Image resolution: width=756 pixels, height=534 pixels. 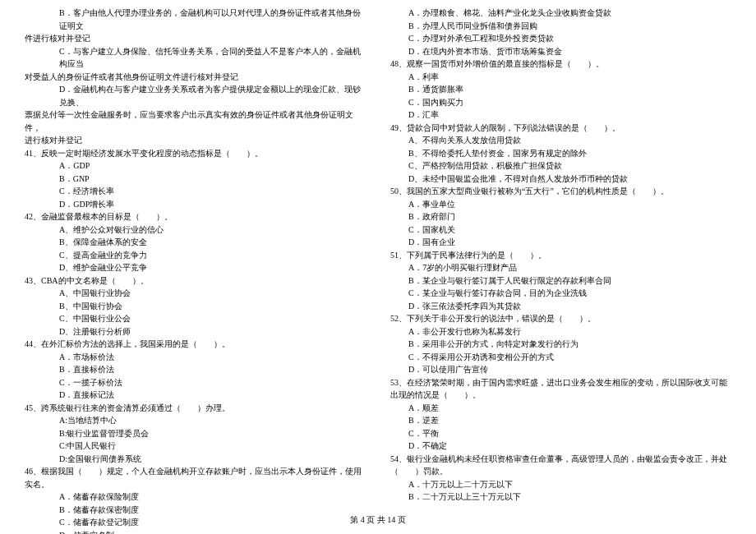 What do you see at coordinates (196, 166) in the screenshot?
I see `left-line-8: A．GDP` at bounding box center [196, 166].